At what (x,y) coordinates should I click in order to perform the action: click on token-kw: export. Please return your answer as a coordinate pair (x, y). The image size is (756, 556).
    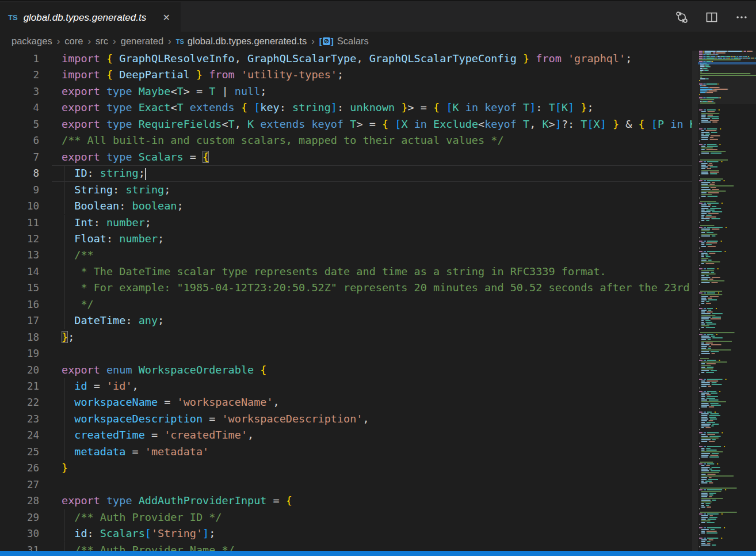
    Looking at the image, I should click on (81, 91).